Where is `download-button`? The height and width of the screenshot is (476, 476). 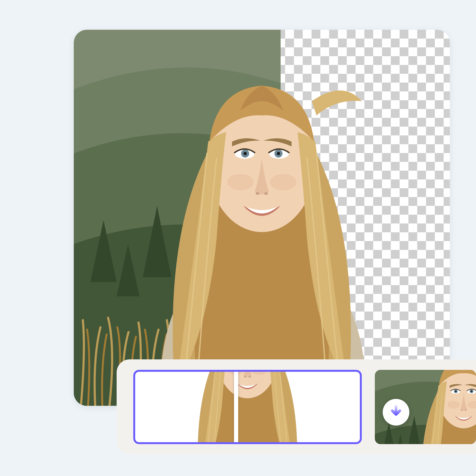
download-button is located at coordinates (396, 412).